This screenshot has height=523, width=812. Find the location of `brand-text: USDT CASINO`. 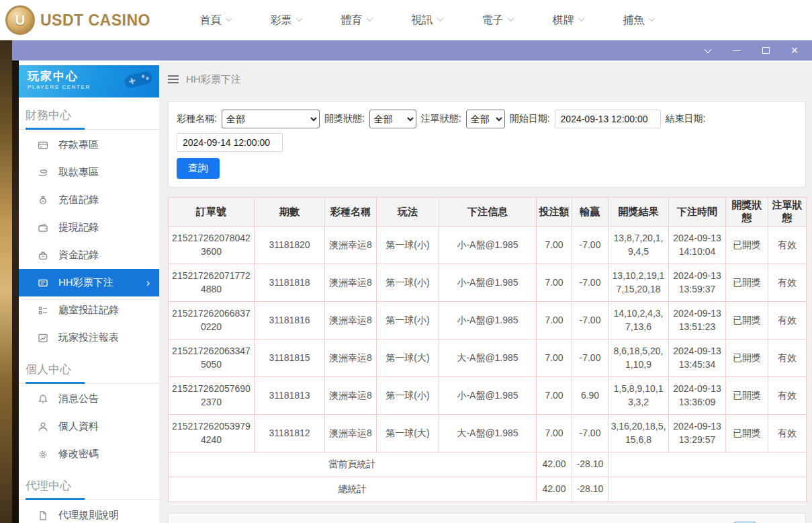

brand-text: USDT CASINO is located at coordinates (95, 20).